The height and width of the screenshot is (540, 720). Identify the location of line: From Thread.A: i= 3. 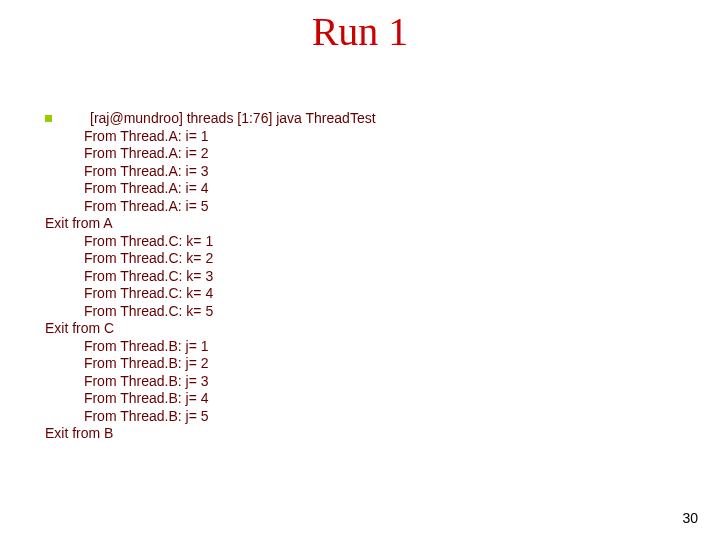
(146, 171).